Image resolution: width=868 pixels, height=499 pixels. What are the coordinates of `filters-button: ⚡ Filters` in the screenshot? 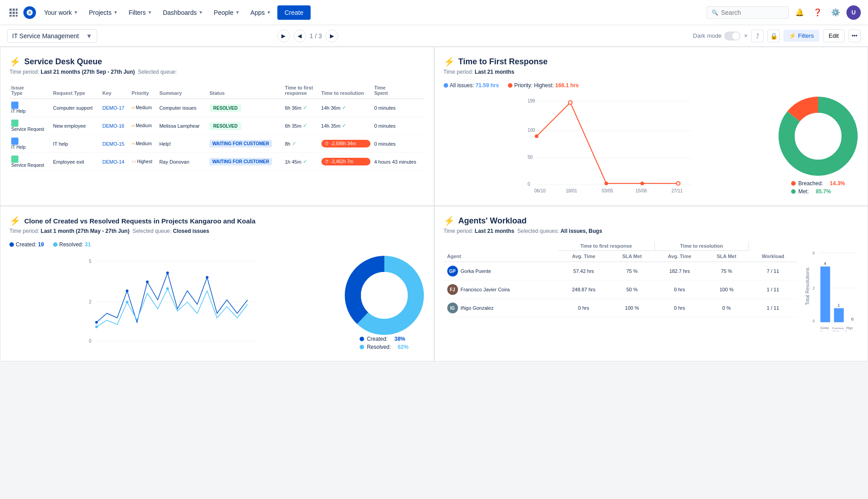 It's located at (801, 36).